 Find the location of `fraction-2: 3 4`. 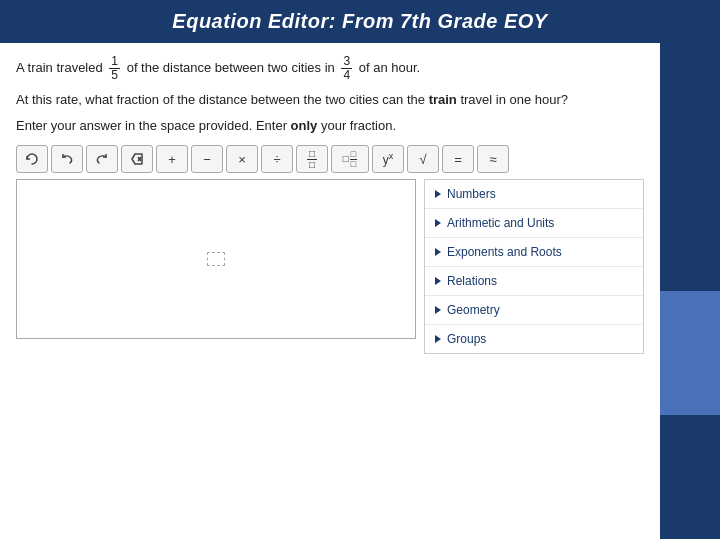

fraction-2: 3 4 is located at coordinates (346, 68).